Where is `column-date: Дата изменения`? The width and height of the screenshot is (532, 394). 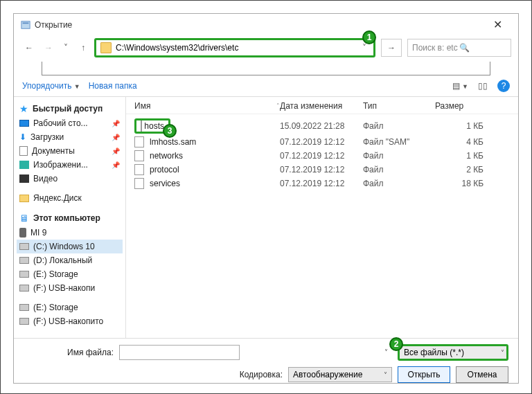 column-date: Дата изменения is located at coordinates (321, 106).